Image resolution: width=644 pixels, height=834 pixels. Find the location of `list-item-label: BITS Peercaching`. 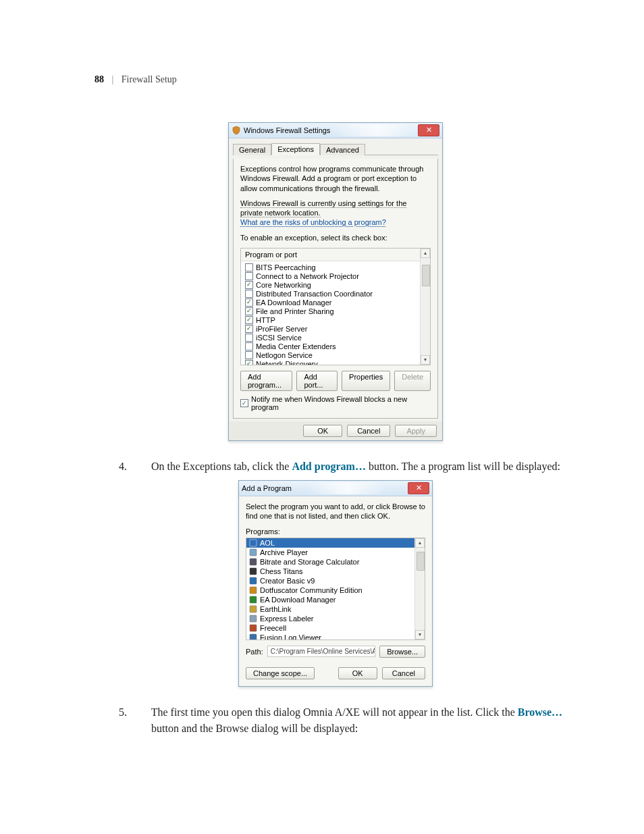

list-item-label: BITS Peercaching is located at coordinates (286, 267).